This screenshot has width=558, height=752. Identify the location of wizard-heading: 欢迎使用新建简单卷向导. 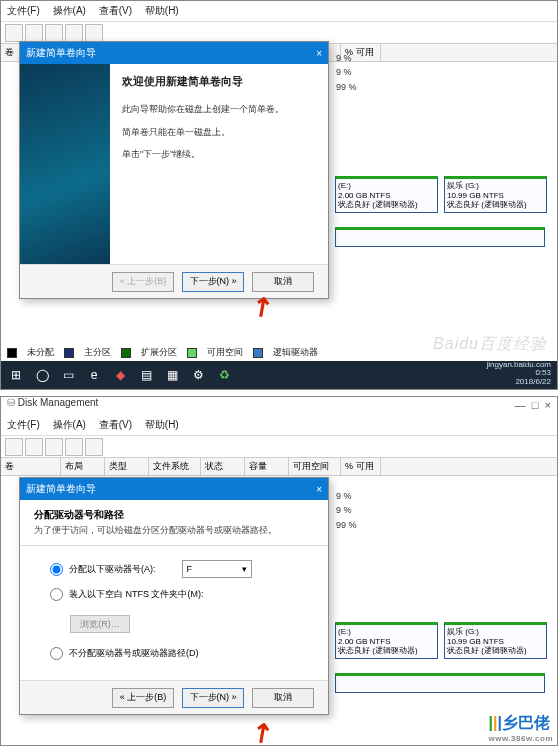
(219, 82).